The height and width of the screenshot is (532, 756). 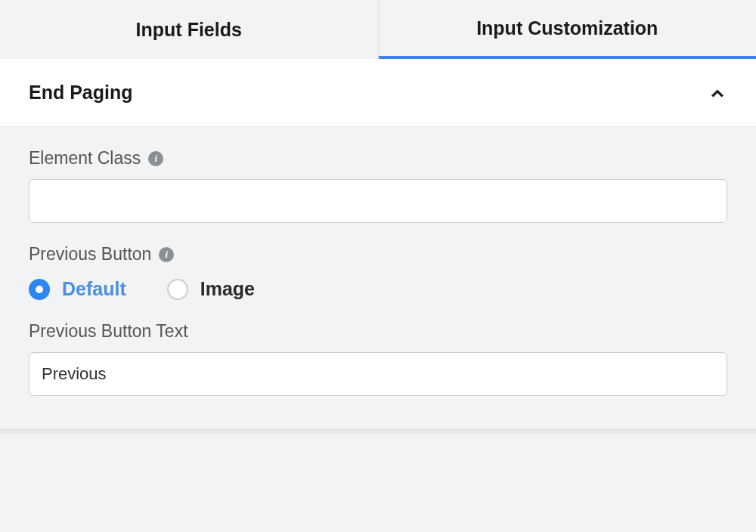 What do you see at coordinates (568, 29) in the screenshot?
I see `tab-input-customization: Input Customization` at bounding box center [568, 29].